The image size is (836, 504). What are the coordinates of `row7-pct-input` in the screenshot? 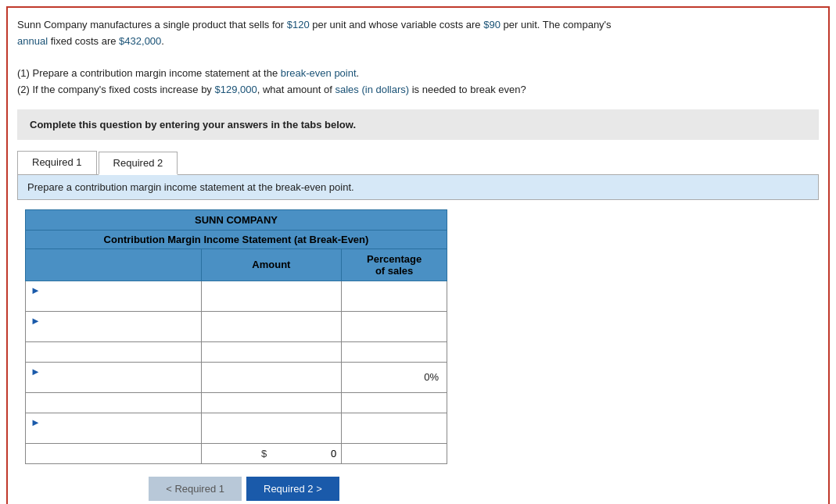 It's located at (393, 453).